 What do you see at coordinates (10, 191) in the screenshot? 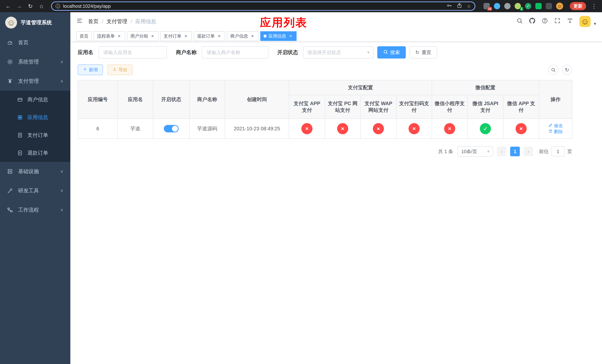
I see `wrench-icon` at bounding box center [10, 191].